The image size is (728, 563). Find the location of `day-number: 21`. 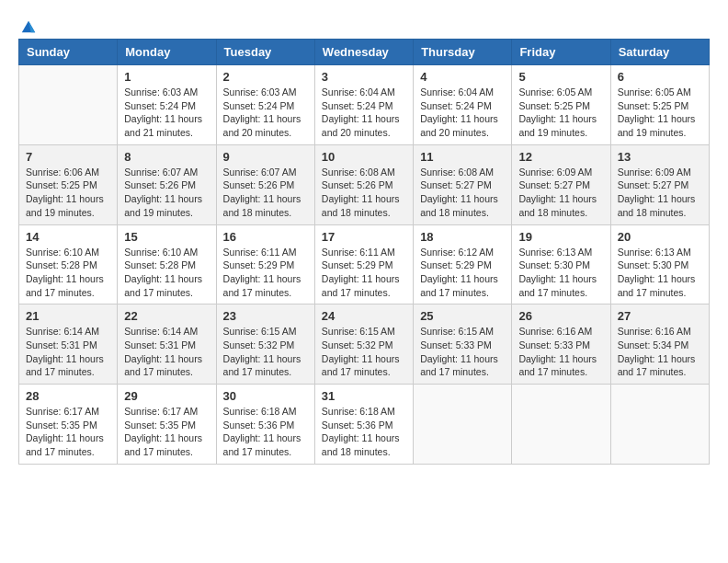

day-number: 21 is located at coordinates (68, 316).